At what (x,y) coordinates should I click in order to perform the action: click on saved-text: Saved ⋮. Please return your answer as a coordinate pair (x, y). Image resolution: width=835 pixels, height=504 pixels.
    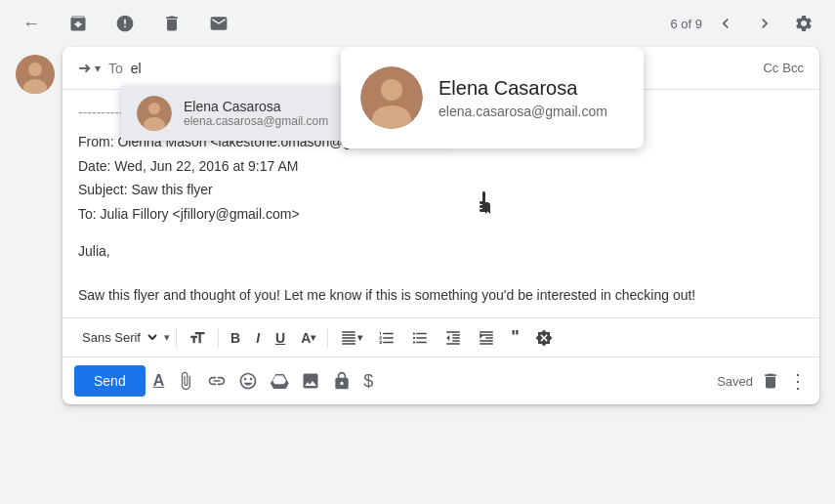
    Looking at the image, I should click on (762, 381).